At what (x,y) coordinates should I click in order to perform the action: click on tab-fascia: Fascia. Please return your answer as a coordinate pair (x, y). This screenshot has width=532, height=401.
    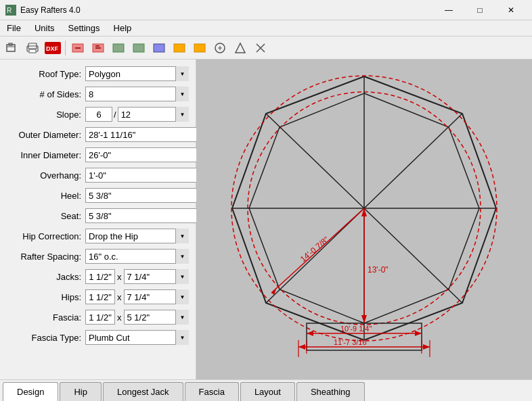
    Looking at the image, I should click on (212, 392).